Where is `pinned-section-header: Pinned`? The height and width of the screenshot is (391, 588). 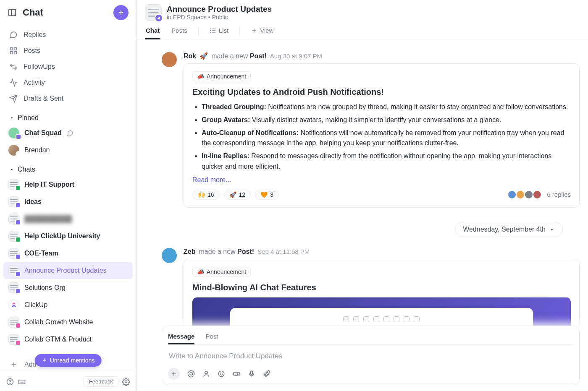
pinned-section-header: Pinned is located at coordinates (68, 116).